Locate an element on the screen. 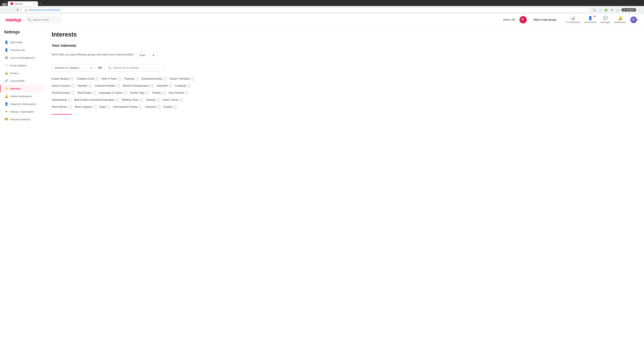 This screenshot has height=362, width=644. add-creative-circle-button: + is located at coordinates (97, 79).